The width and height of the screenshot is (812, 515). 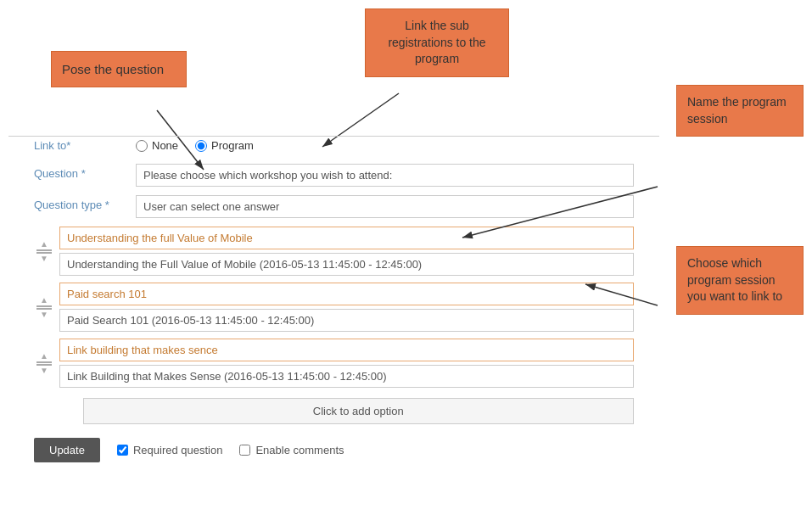 I want to click on link-to-content: None Program, so click(x=385, y=146).